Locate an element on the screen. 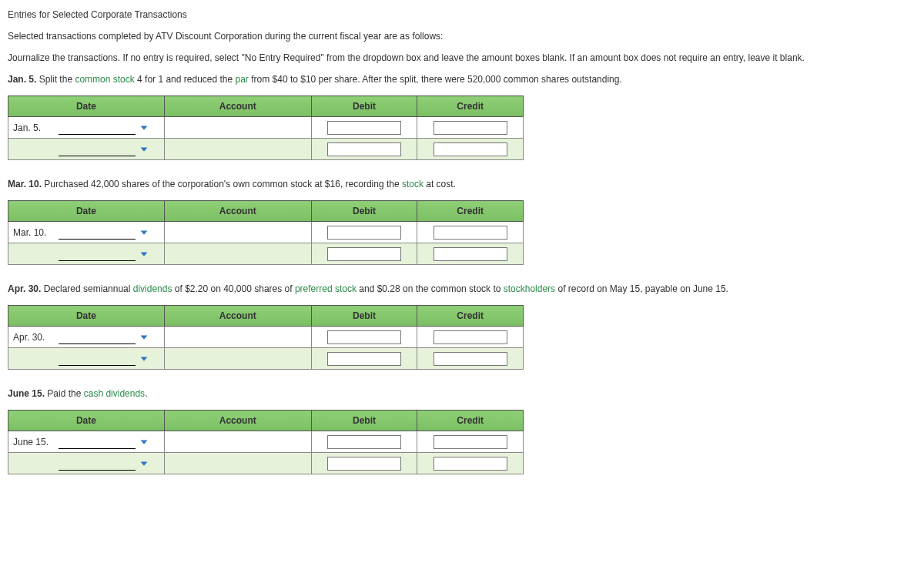 The height and width of the screenshot is (563, 924). transaction-prompt: Apr. 30. Declared semiannual dividends o… is located at coordinates (462, 289).